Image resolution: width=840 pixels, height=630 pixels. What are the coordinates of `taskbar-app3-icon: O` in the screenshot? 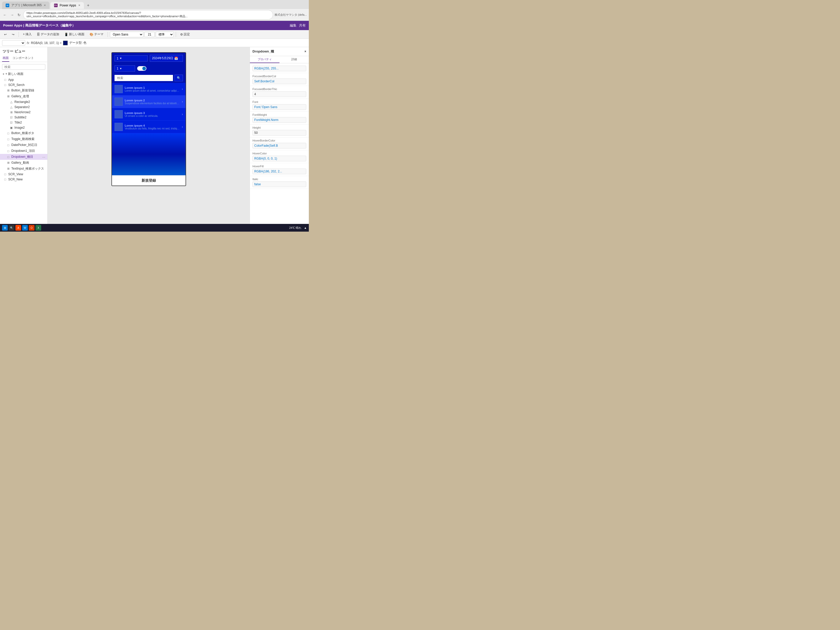 It's located at (32, 228).